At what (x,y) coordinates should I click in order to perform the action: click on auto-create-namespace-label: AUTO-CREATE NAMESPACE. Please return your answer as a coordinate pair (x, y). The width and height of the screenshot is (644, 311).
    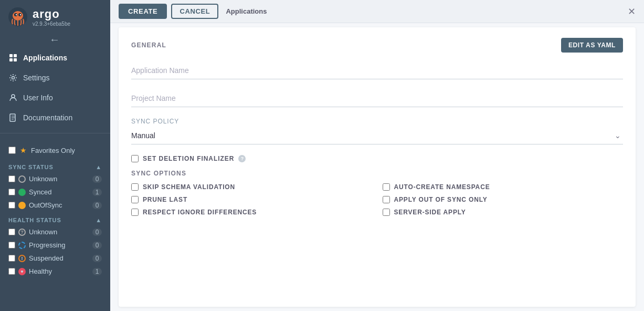
    Looking at the image, I should click on (442, 187).